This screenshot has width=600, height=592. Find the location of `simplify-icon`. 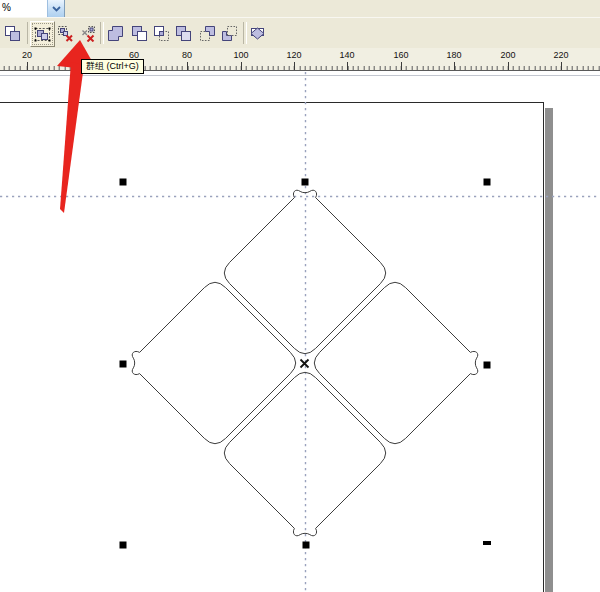

simplify-icon is located at coordinates (184, 34).